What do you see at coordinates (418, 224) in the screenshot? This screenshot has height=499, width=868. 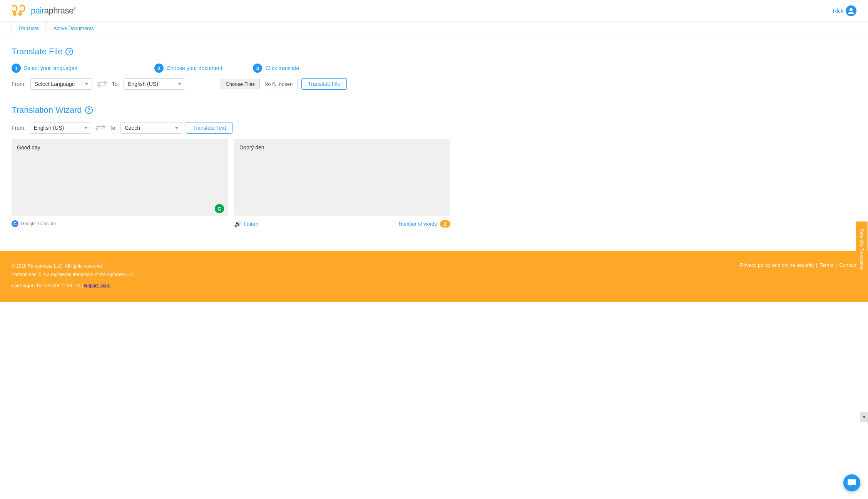 I see `word-count-label: Number of words` at bounding box center [418, 224].